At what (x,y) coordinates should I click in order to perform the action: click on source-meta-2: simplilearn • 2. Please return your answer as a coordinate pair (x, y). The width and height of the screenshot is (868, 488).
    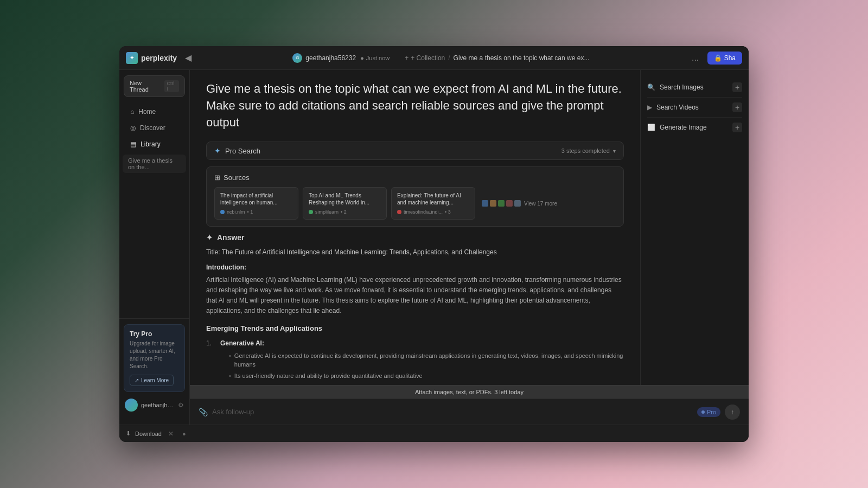
    Looking at the image, I should click on (345, 212).